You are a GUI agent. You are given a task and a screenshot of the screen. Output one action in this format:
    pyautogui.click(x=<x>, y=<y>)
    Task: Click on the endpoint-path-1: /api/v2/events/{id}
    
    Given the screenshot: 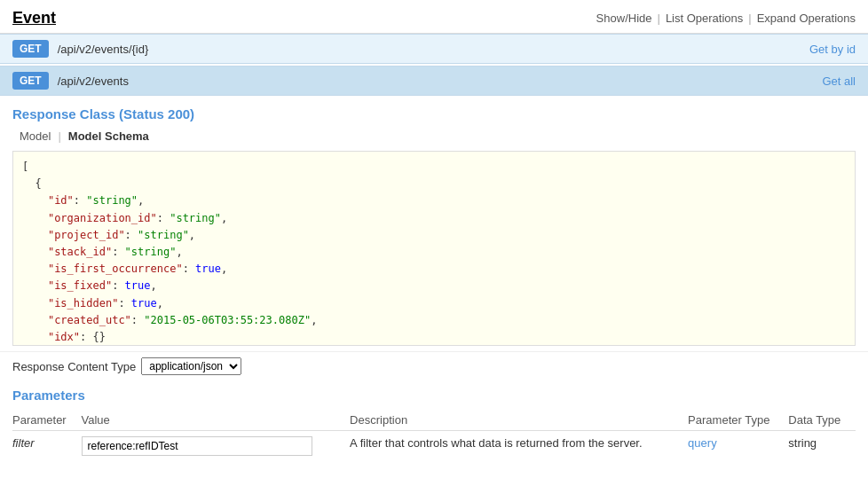 What is the action you would take?
    pyautogui.click(x=433, y=50)
    